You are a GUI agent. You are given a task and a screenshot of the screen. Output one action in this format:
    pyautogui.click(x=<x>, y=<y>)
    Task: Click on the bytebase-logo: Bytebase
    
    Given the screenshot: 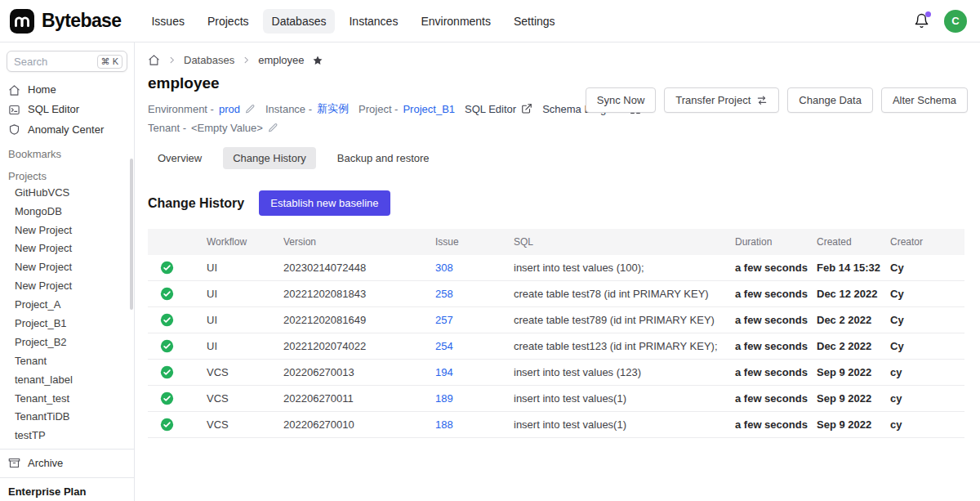 What is the action you would take?
    pyautogui.click(x=65, y=21)
    